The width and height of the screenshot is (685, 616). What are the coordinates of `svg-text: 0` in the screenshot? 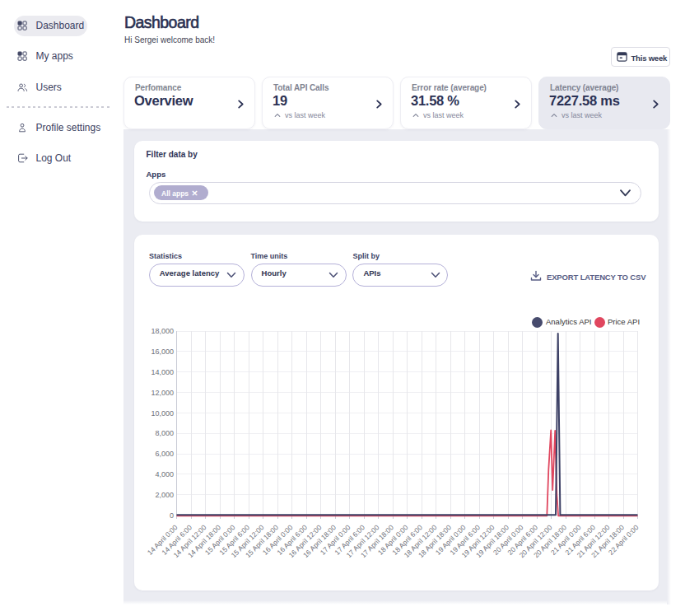 It's located at (171, 516).